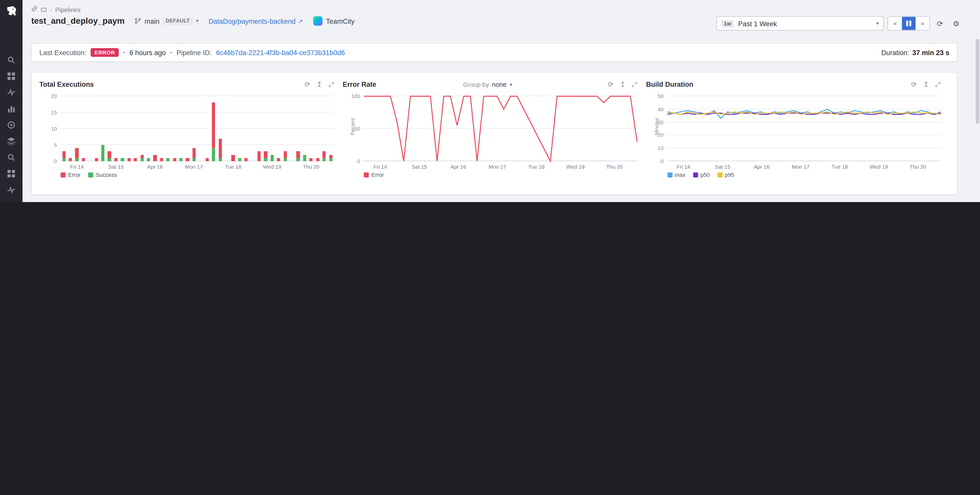  I want to click on chart-header: Error Rate Group by none ▾ ⟳ ↥ ⤢, so click(490, 84).